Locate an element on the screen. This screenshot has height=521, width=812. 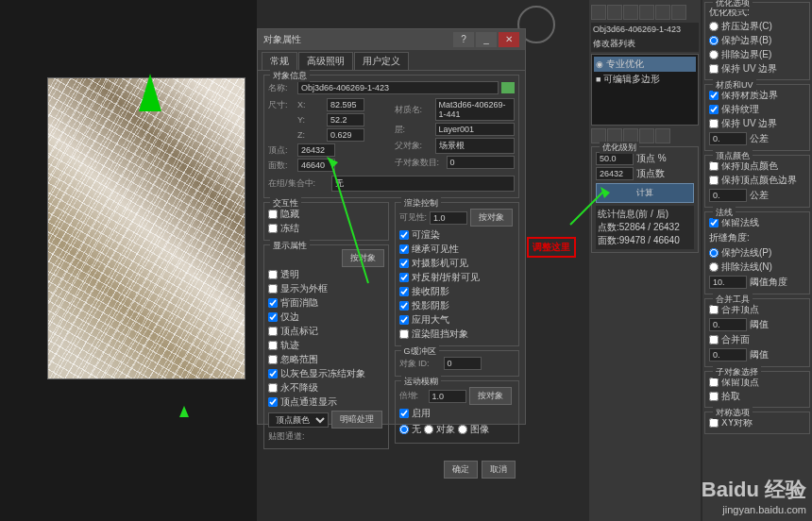
optimization-level-group: 优化级别 50.0顶点 % 26432顶点数 计算 统计信息(前 / 后) 点数… is located at coordinates (645, 200).